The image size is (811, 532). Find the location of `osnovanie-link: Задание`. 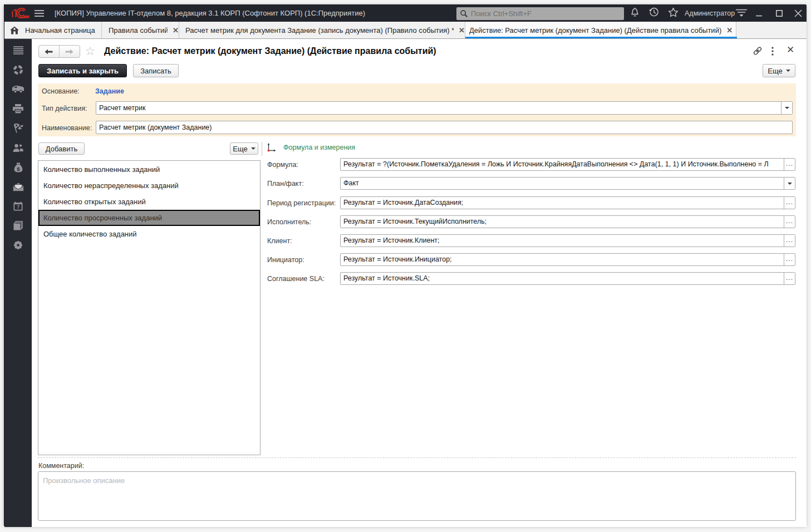

osnovanie-link: Задание is located at coordinates (110, 91).